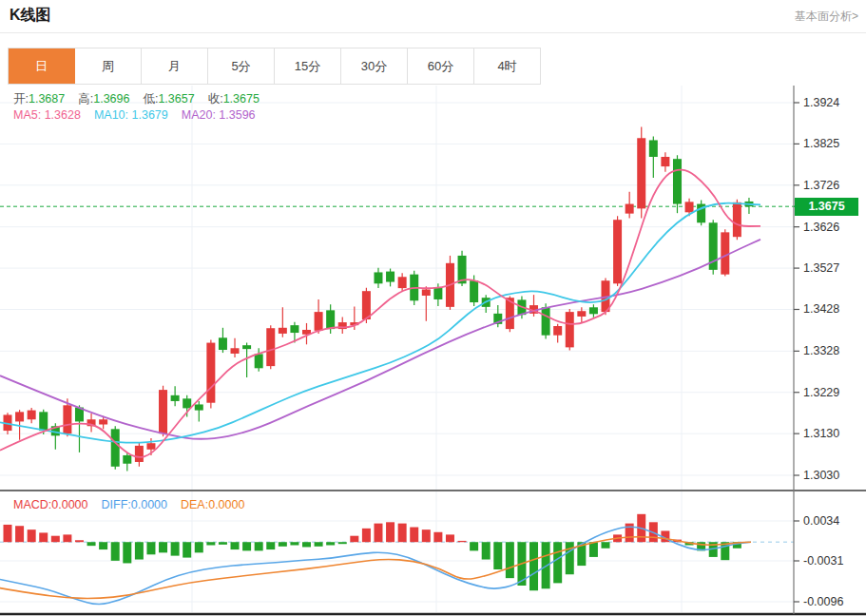  Describe the element at coordinates (150, 115) in the screenshot. I see `legend-value: 1.3679` at that location.